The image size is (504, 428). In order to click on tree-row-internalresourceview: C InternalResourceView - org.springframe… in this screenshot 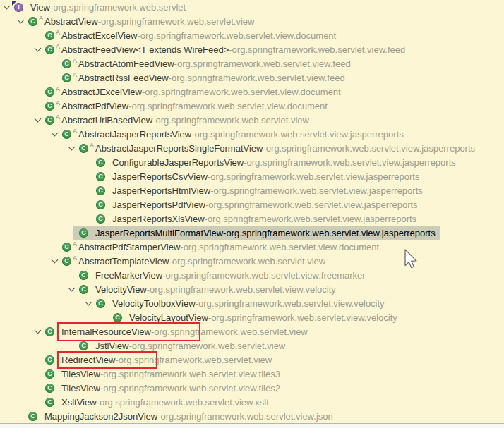, I will do `click(252, 331)`.